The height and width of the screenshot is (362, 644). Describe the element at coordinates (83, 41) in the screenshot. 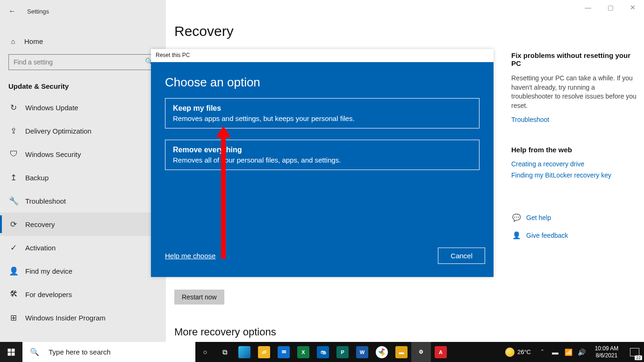

I see `sidebar-home: ⌂ Home` at that location.